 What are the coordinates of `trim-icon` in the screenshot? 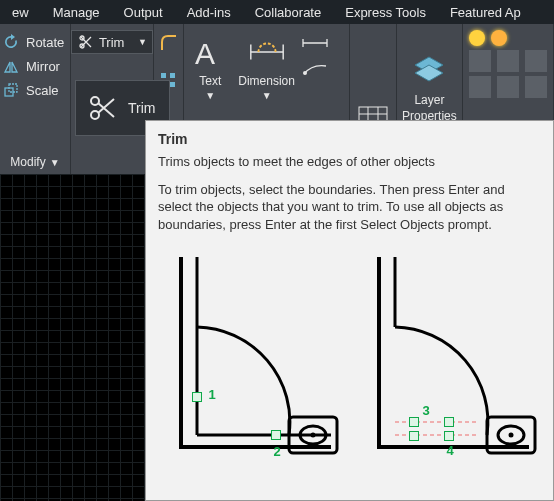 It's located at (86, 42).